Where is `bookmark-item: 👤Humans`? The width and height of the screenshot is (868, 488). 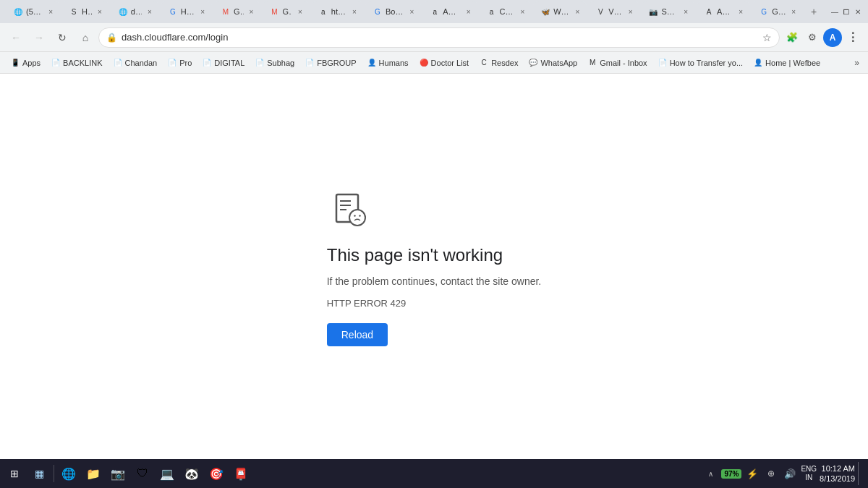 bookmark-item: 👤Humans is located at coordinates (388, 63).